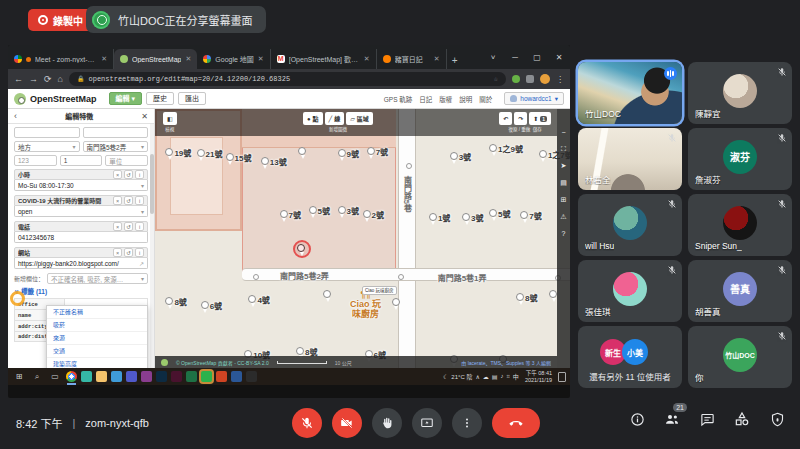  I want to click on participant-tile: 林右全, so click(630, 159).